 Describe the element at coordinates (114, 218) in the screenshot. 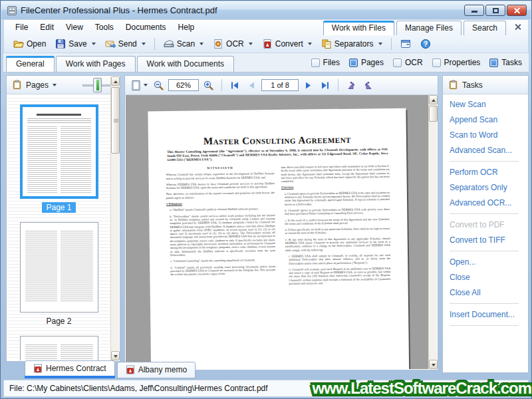

I see `thumbnail-scrollbar` at that location.